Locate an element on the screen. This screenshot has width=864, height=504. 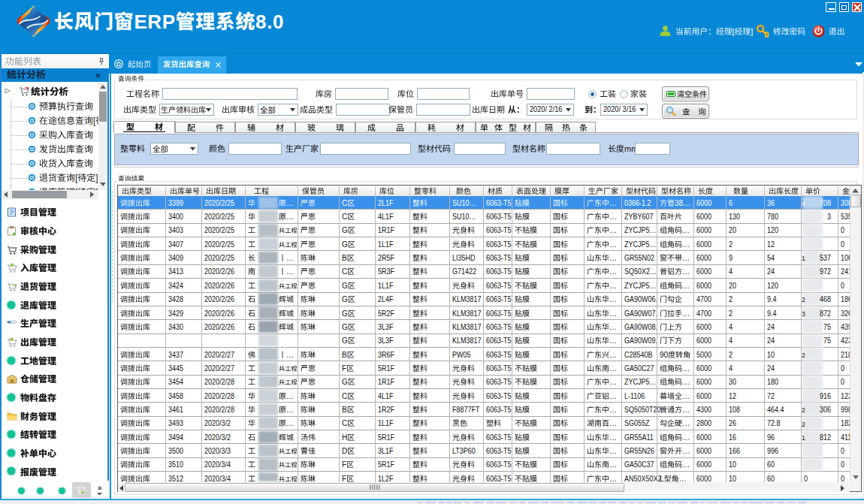
svg-text: 3500 is located at coordinates (176, 451).